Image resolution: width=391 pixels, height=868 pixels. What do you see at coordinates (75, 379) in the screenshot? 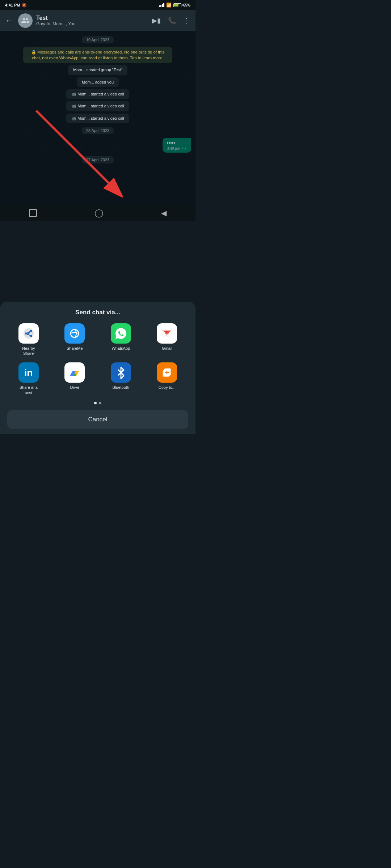
I see `share-app-drive: Drive` at bounding box center [75, 379].